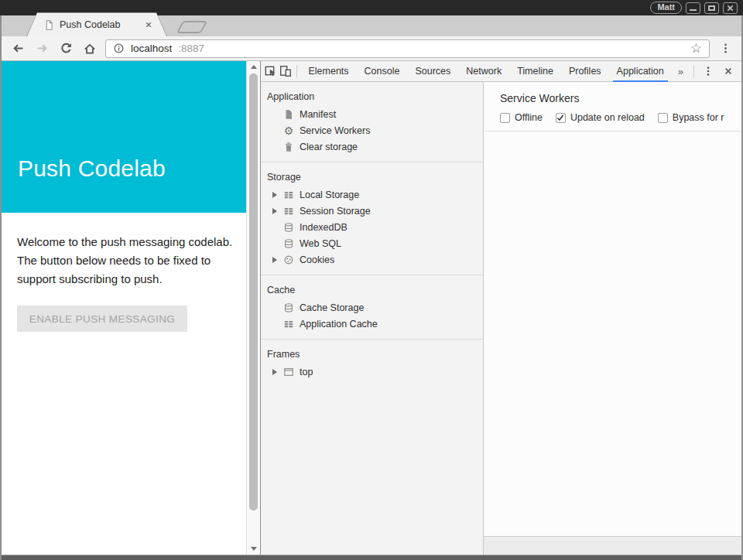 The width and height of the screenshot is (743, 560). Describe the element at coordinates (372, 260) in the screenshot. I see `sidebar-item-cookies: Cookies` at that location.